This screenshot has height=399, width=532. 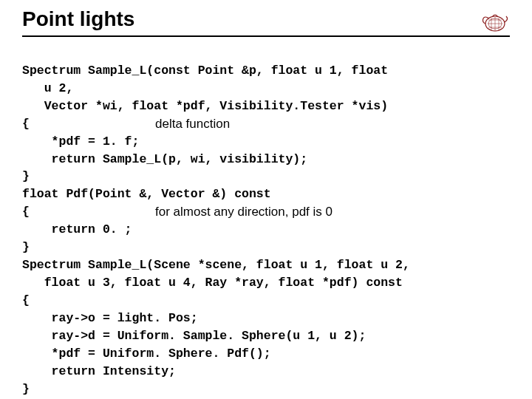 I want to click on code-line: *pdf = 1. f;, so click(x=81, y=142).